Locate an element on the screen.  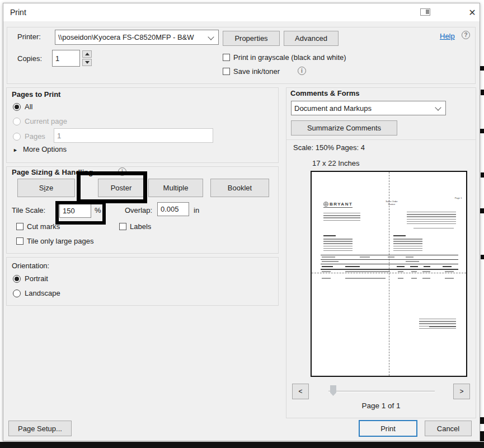
all-label: All is located at coordinates (29, 107).